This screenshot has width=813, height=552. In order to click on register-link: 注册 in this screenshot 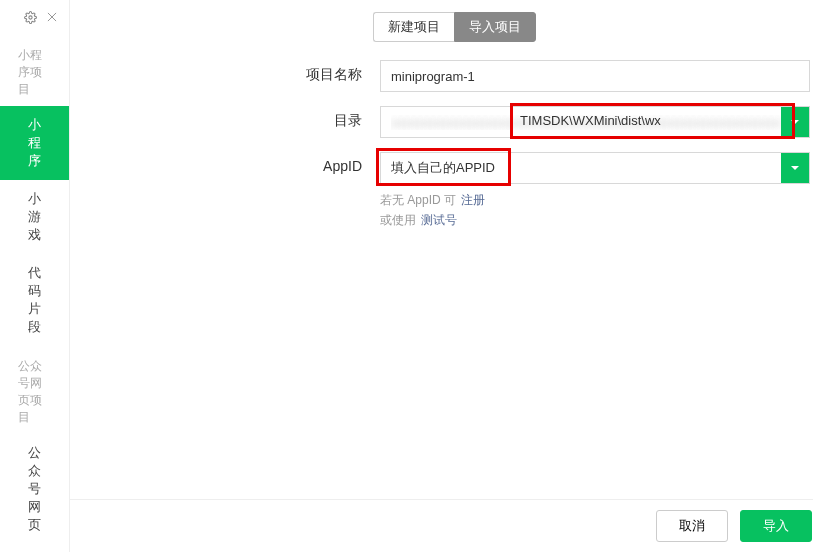, I will do `click(473, 200)`.